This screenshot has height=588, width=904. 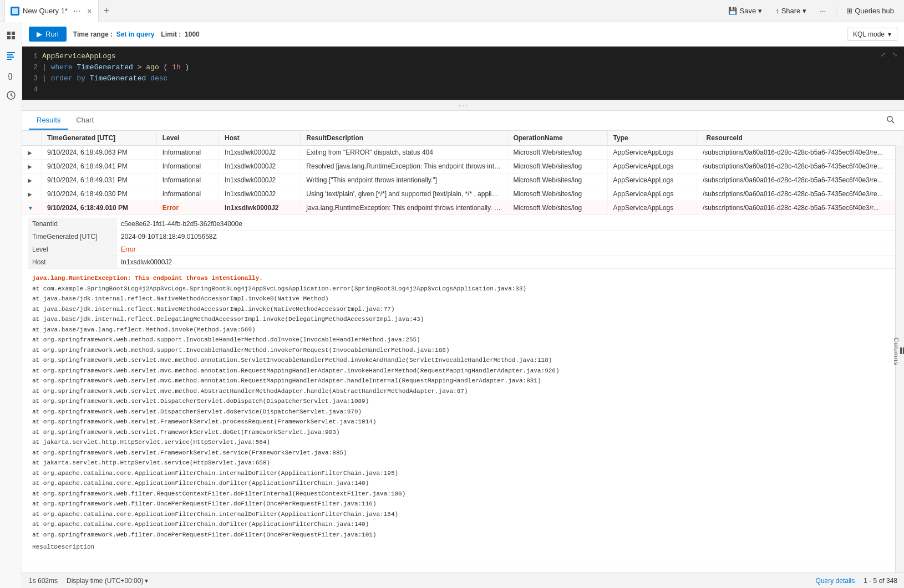 I want to click on queries-hub-icon: ⊞, so click(x=850, y=11).